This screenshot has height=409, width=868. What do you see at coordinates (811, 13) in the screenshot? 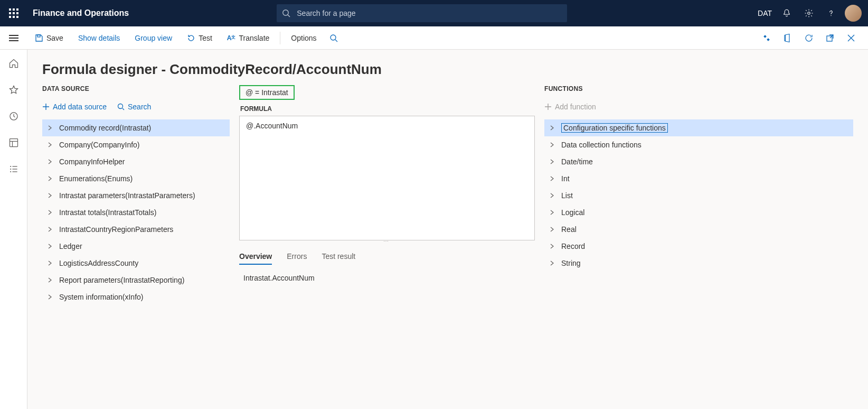
I see `header-right: DAT` at bounding box center [811, 13].